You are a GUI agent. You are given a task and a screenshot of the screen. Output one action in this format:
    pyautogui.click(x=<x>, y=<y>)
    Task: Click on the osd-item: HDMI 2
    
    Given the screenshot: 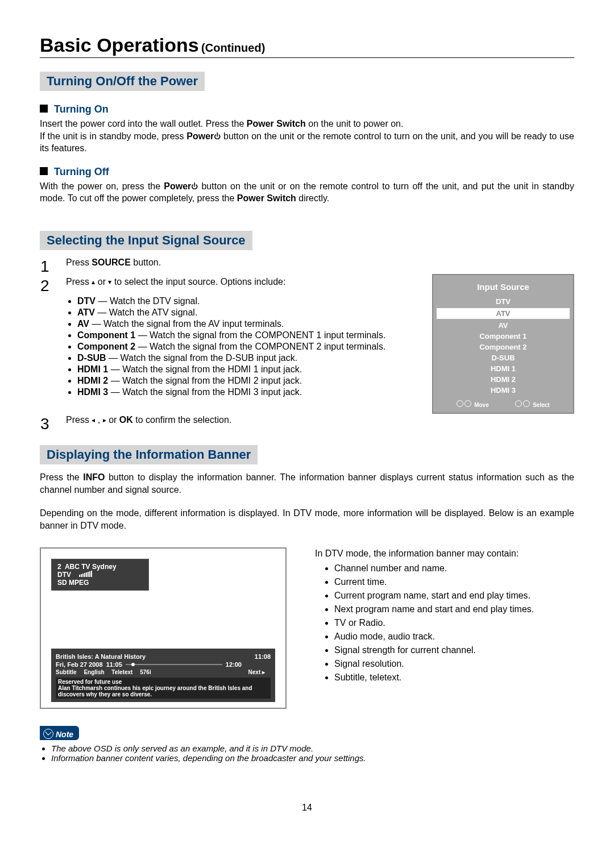 What is the action you would take?
    pyautogui.click(x=503, y=380)
    